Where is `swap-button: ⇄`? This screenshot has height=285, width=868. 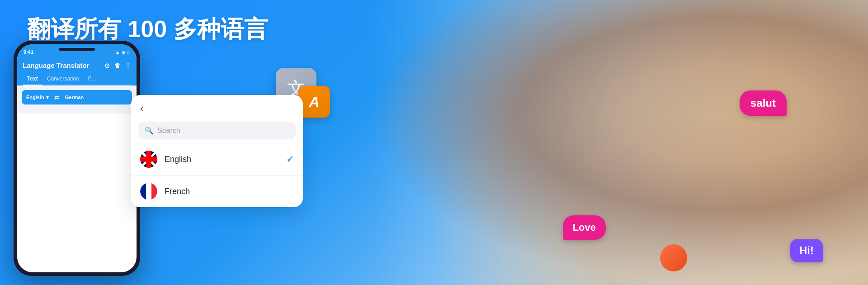 swap-button: ⇄ is located at coordinates (57, 97).